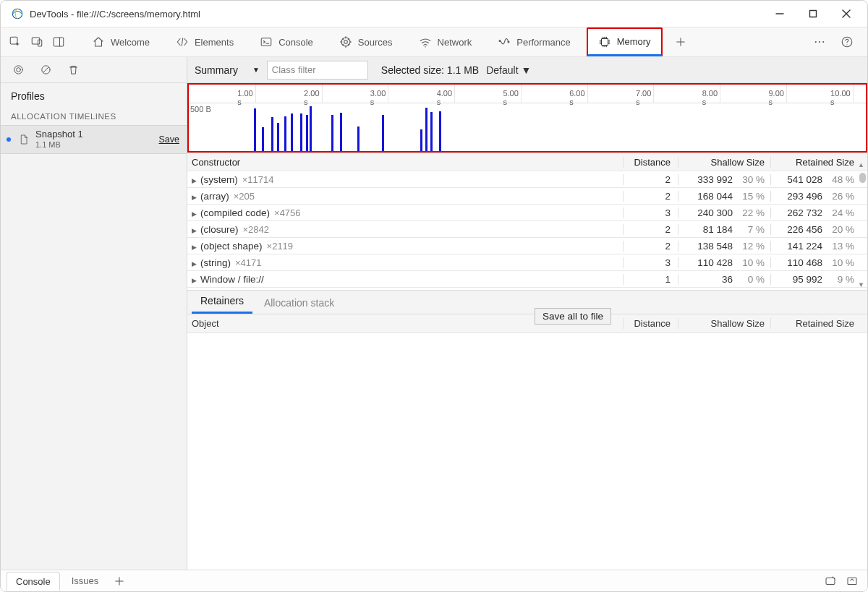 The width and height of the screenshot is (868, 592). Describe the element at coordinates (527, 162) in the screenshot. I see `constructor-grid-header: Constructor Distance Shallow Size Retain…` at that location.